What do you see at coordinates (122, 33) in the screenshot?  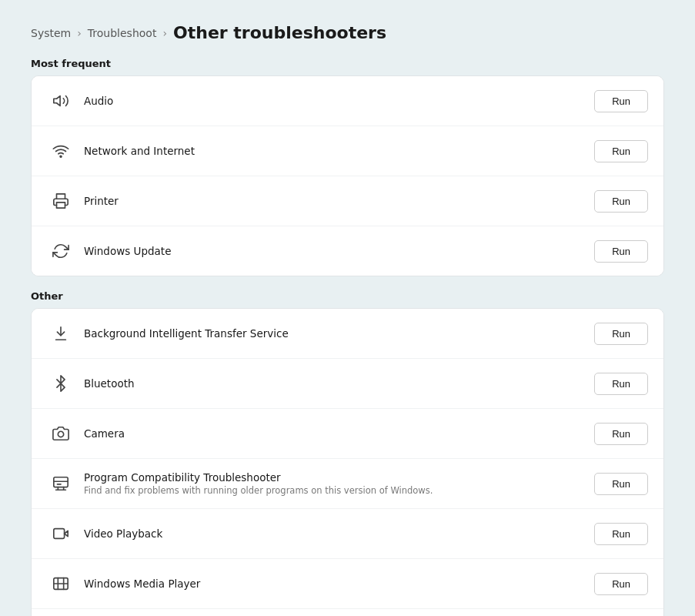 I see `breadcrumb-troubleshoot: Troubleshoot` at bounding box center [122, 33].